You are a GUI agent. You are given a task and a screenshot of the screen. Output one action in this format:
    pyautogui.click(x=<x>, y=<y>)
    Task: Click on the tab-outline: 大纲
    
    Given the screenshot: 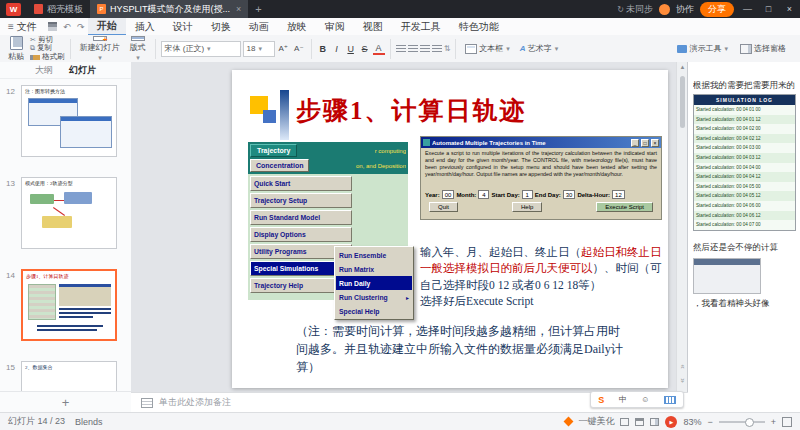 What is the action you would take?
    pyautogui.click(x=44, y=70)
    